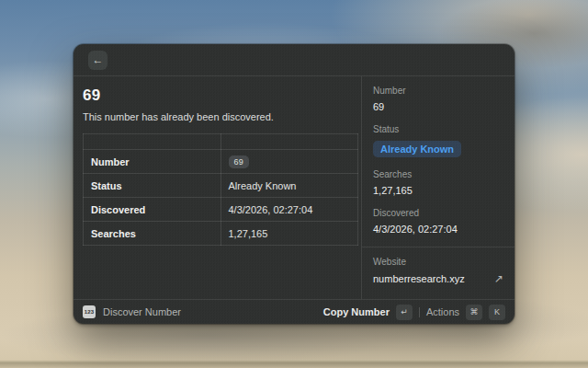 The width and height of the screenshot is (588, 368). What do you see at coordinates (417, 149) in the screenshot?
I see `status-badge: Already Known` at bounding box center [417, 149].